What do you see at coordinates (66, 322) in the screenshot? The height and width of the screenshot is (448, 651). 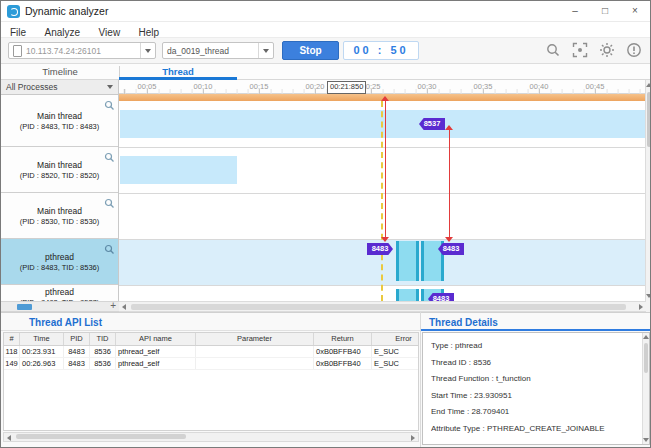 I see `api-list-title: Thread API List` at bounding box center [66, 322].